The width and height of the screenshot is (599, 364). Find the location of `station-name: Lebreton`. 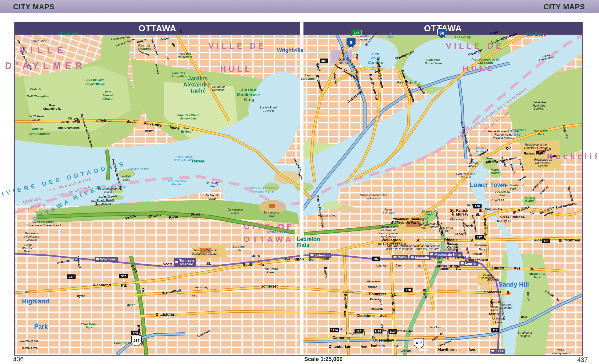

station-name: Lebreton is located at coordinates (322, 255).